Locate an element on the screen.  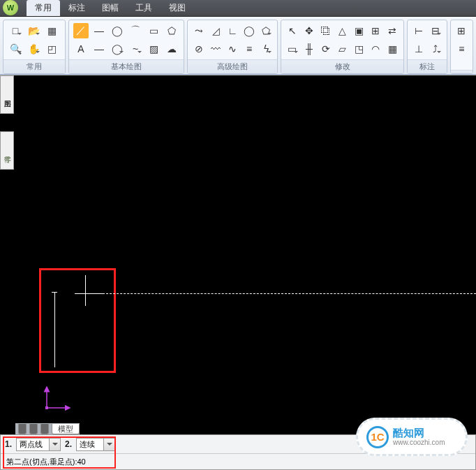
tab-frame: 图幅 is located at coordinates (110, 8).